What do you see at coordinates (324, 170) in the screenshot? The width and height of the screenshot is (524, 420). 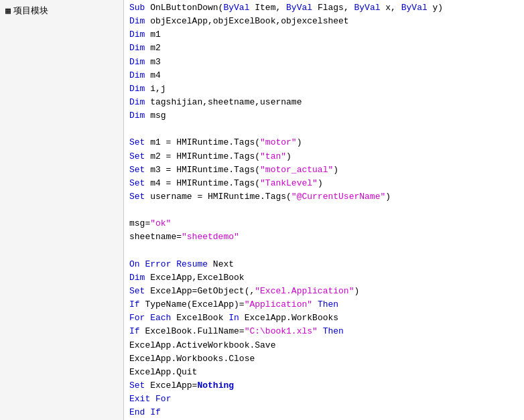 I see `code-line: Set m3 = HMIRuntime.Tags("motor_actual")` at bounding box center [324, 170].